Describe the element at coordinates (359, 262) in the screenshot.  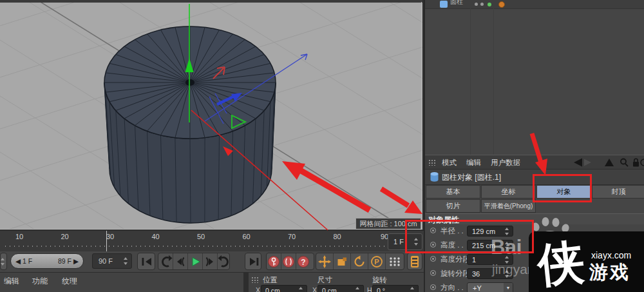
I see `key-rotation-toggle` at that location.